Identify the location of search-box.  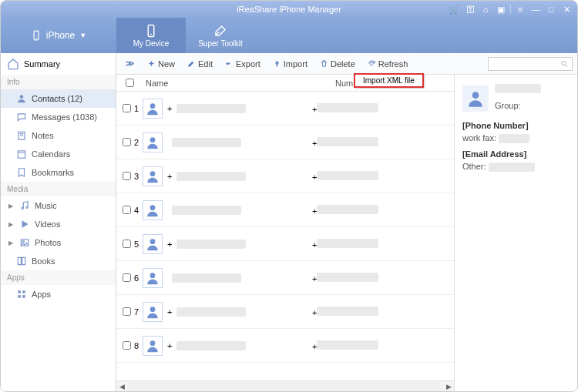
(530, 64).